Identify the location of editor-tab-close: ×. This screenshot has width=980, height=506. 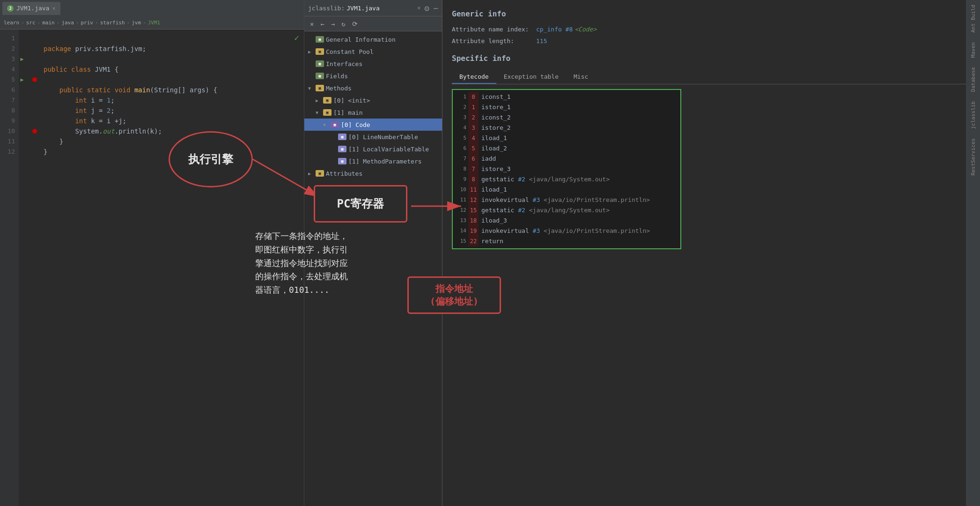
(53, 8).